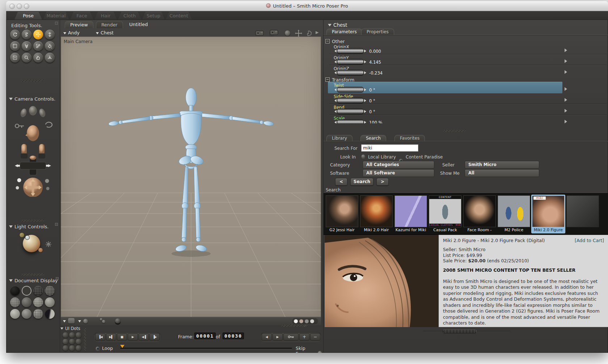  I want to click on skip-to-end-button: ▶▌, so click(111, 337).